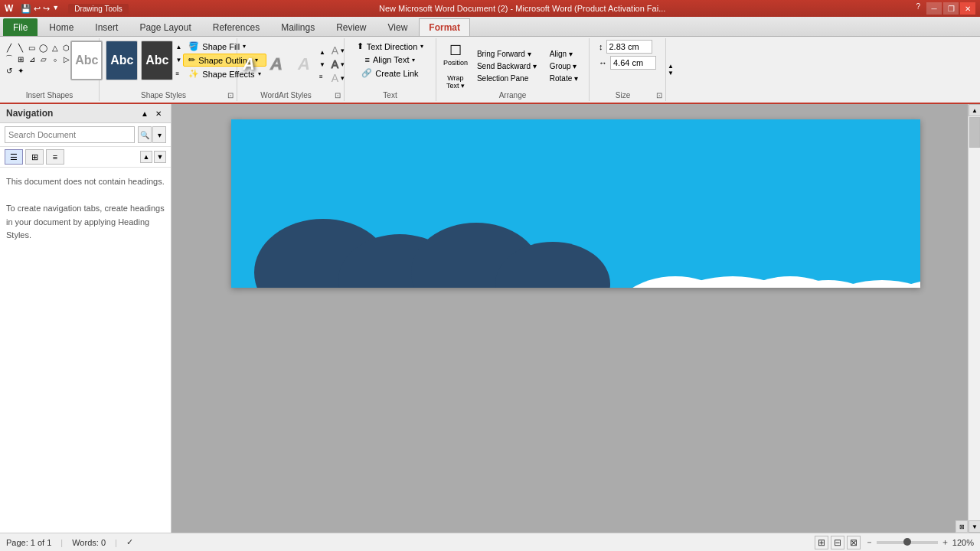 This screenshot has width=980, height=551. What do you see at coordinates (46, 9) in the screenshot?
I see `quick-redo: ↪` at bounding box center [46, 9].